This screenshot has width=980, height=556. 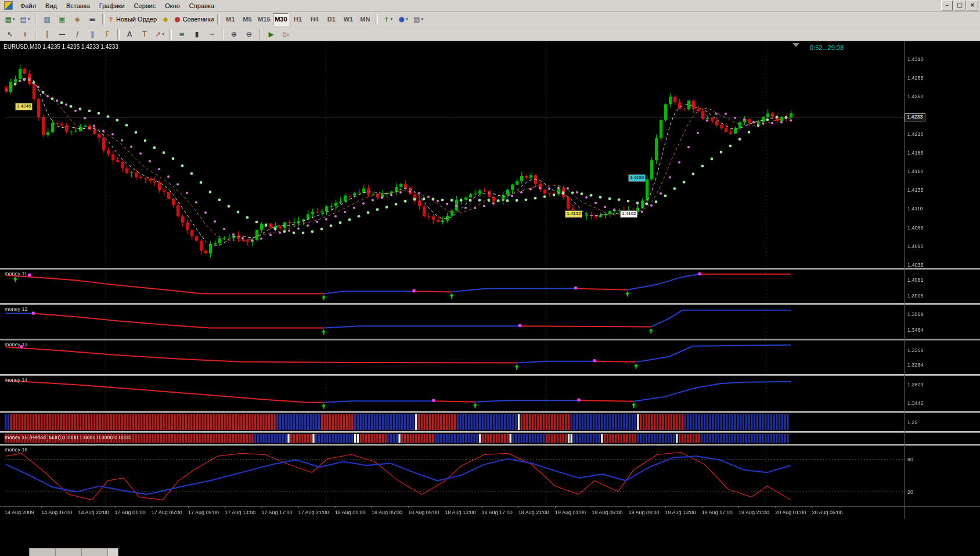 I want to click on navigator-button: ◈, so click(x=77, y=19).